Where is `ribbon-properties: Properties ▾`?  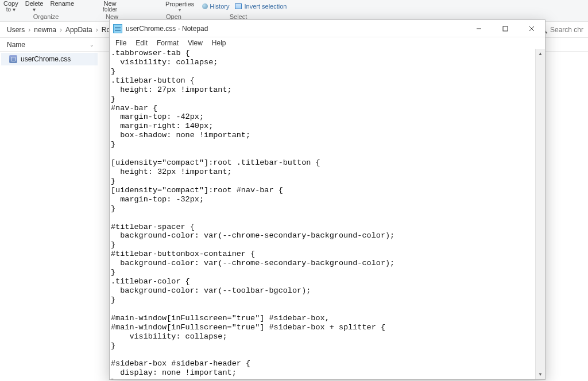 ribbon-properties: Properties ▾ is located at coordinates (180, 6).